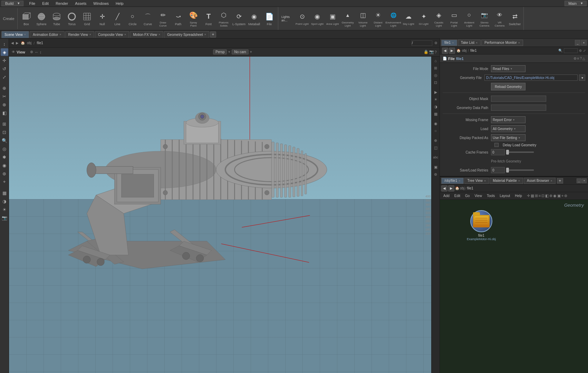  I want to click on rpanel-tab-take-list: Take List ×, so click(470, 43).